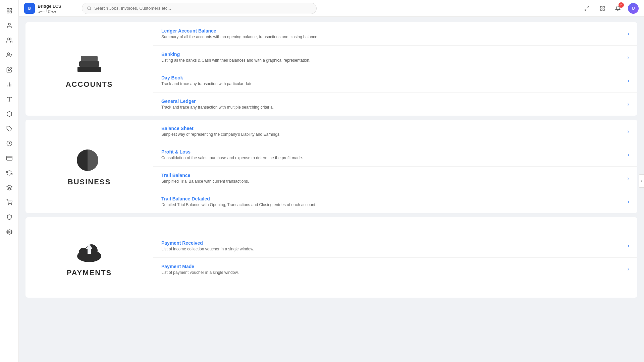 Image resolution: width=644 pixels, height=362 pixels. What do you see at coordinates (203, 8) in the screenshot?
I see `search-input` at bounding box center [203, 8].